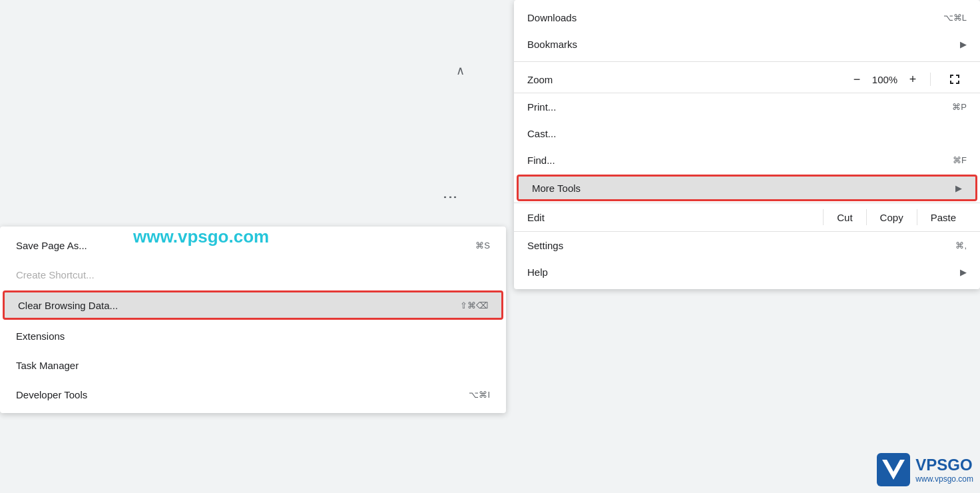 This screenshot has width=980, height=493. I want to click on chevron-up-icon: ∧, so click(461, 71).